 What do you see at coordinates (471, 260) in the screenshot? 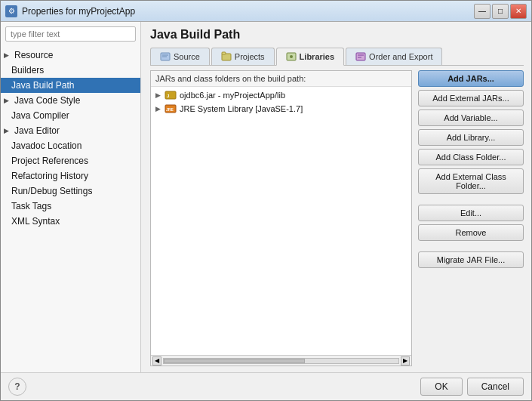
I see `migrate-jar-button: Migrate JAR File...` at bounding box center [471, 260].